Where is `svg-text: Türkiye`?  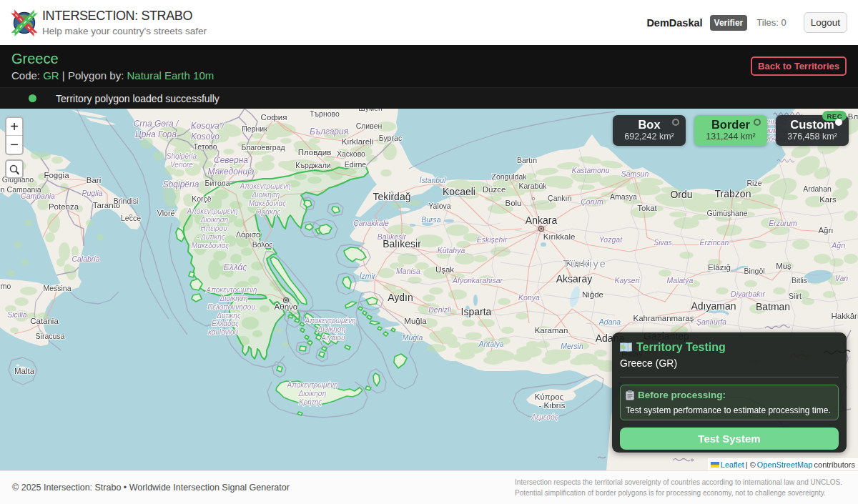
svg-text: Türkiye is located at coordinates (585, 264).